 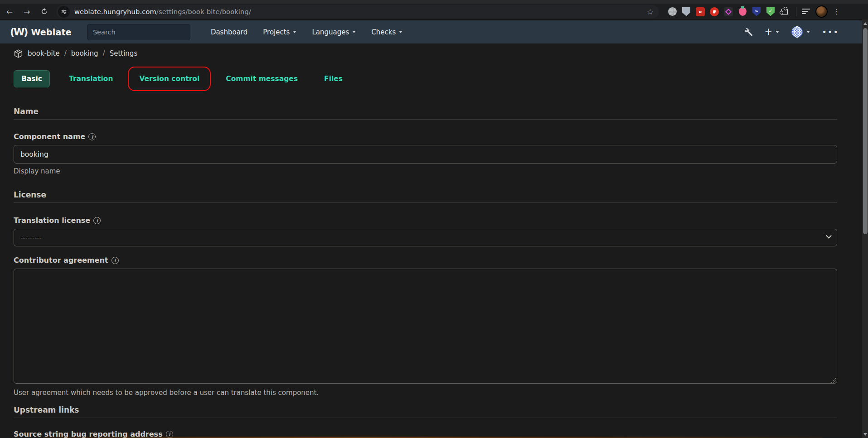 I want to click on settings-tabs: Basic Translation Version control Commit…, so click(x=425, y=79).